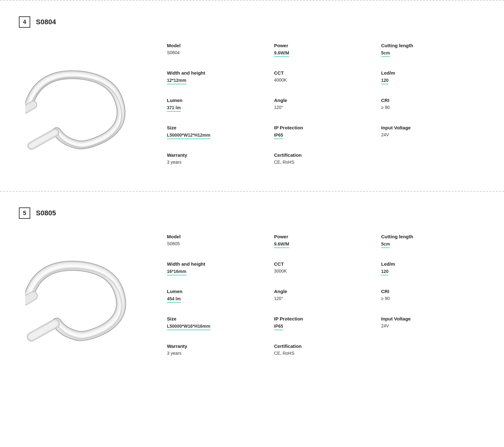 The width and height of the screenshot is (504, 447). I want to click on spec-value: 4000K, so click(323, 80).